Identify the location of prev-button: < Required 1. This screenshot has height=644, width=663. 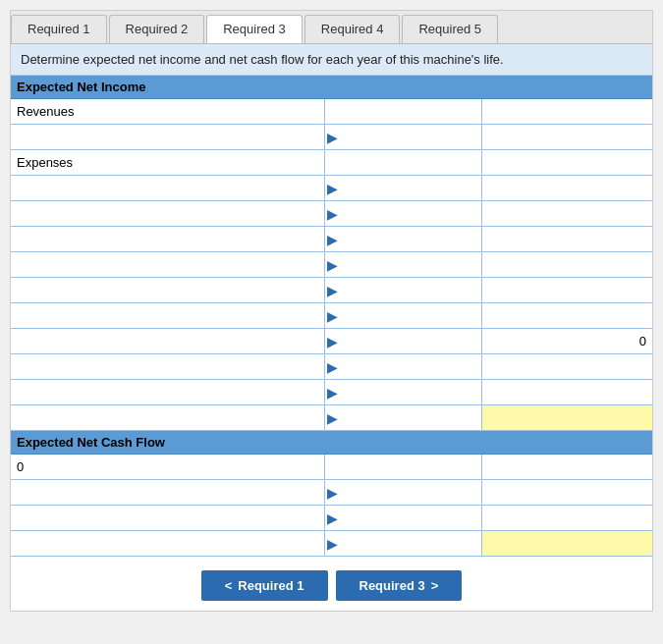
(265, 585).